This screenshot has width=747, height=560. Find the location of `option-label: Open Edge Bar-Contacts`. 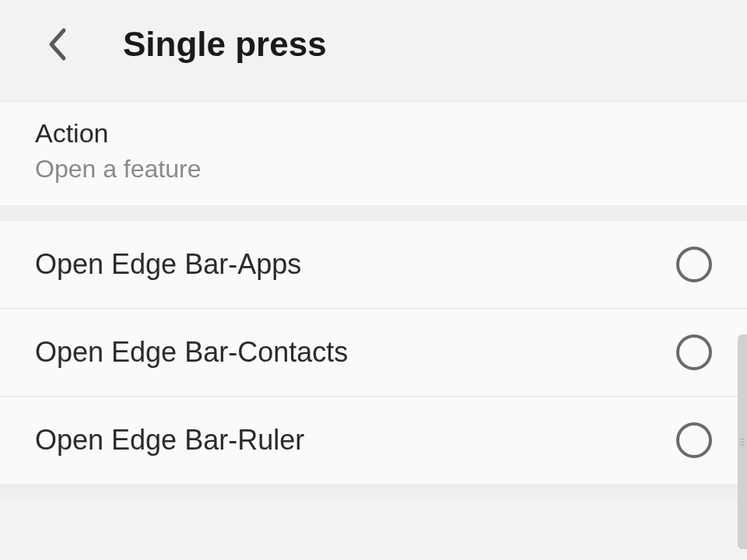

option-label: Open Edge Bar-Contacts is located at coordinates (191, 352).